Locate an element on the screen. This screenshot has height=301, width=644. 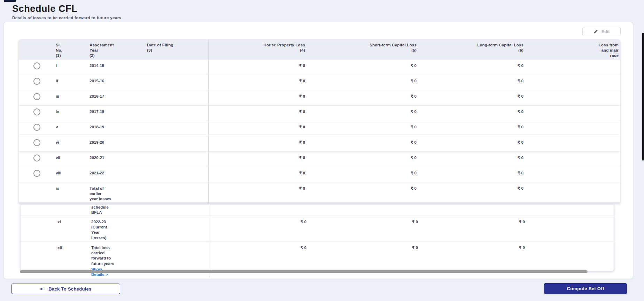
header-house-property-loss: House Property Loss (4) is located at coordinates (259, 50).